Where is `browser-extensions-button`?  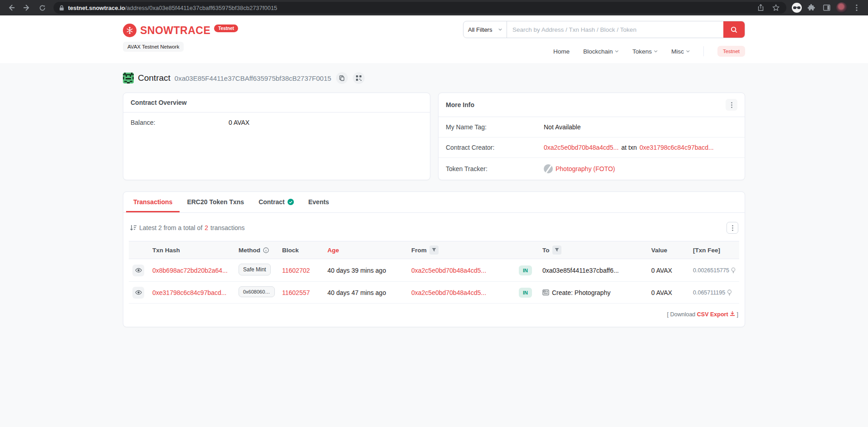 browser-extensions-button is located at coordinates (811, 8).